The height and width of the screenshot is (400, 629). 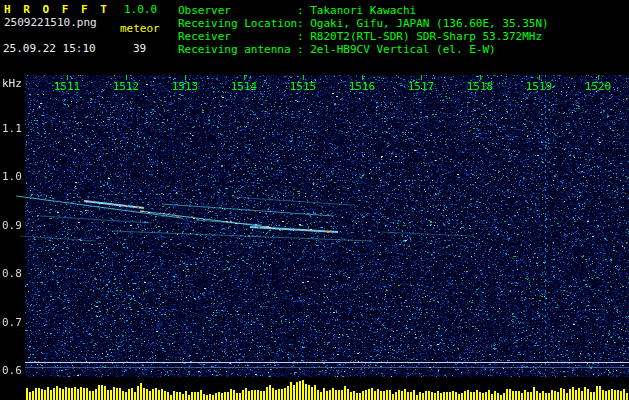 I want to click on x-tick-label: 1512, so click(x=126, y=86).